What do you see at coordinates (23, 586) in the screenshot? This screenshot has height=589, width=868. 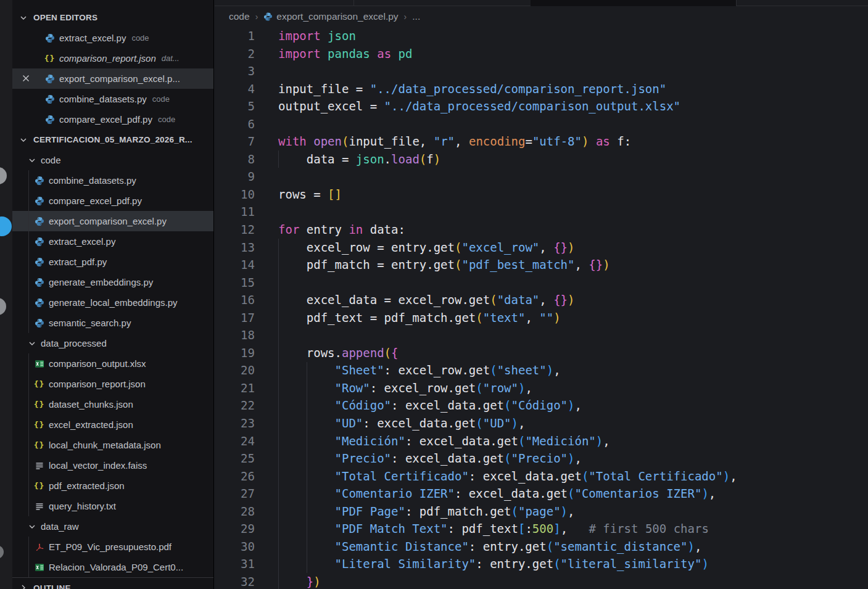 I see `chevron-right-icon` at bounding box center [23, 586].